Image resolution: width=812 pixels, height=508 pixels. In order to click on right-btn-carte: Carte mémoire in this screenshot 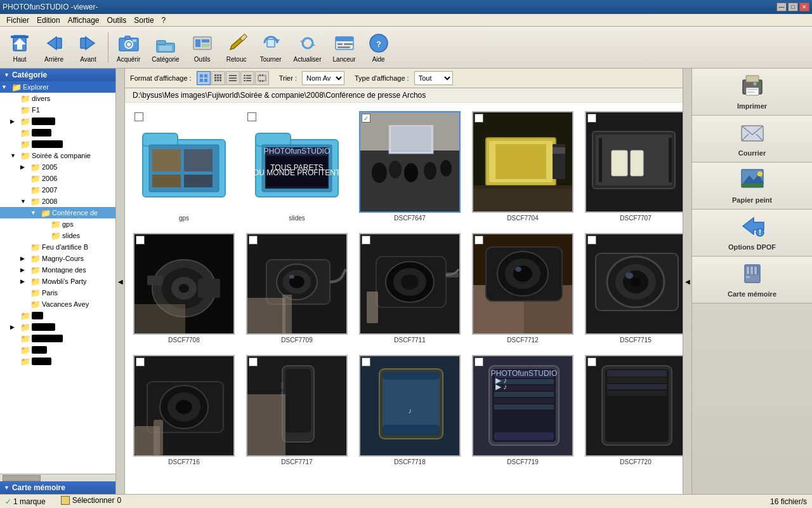, I will do `click(752, 280)`.